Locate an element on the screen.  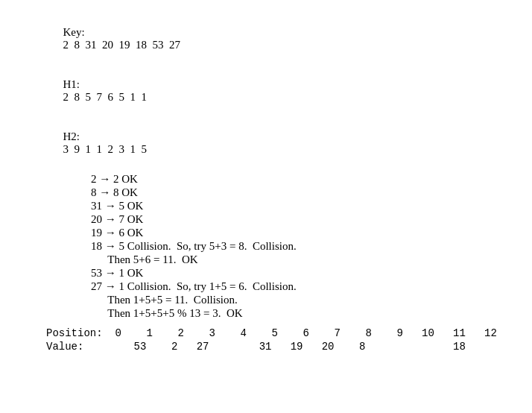
list-item: Then 1+5+5+5 % 13 = 3. OK is located at coordinates (303, 313).